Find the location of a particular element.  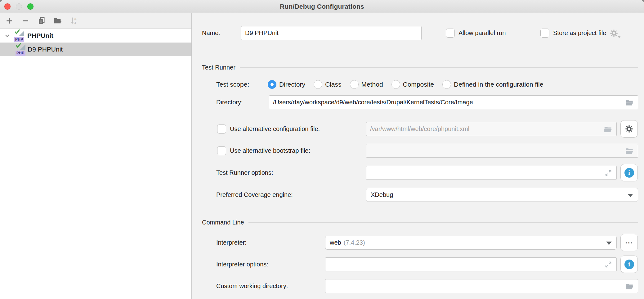

scope-option-label: Class is located at coordinates (333, 84).